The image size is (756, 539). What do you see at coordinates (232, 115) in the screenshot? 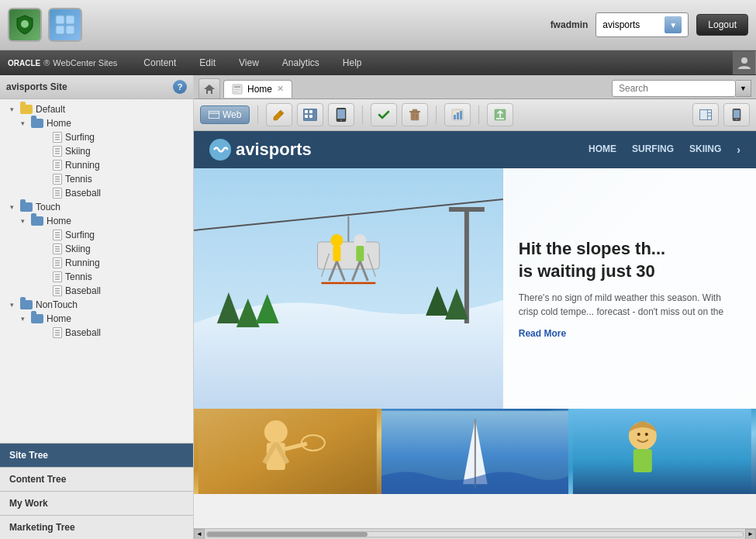
I see `web-label: Web` at bounding box center [232, 115].